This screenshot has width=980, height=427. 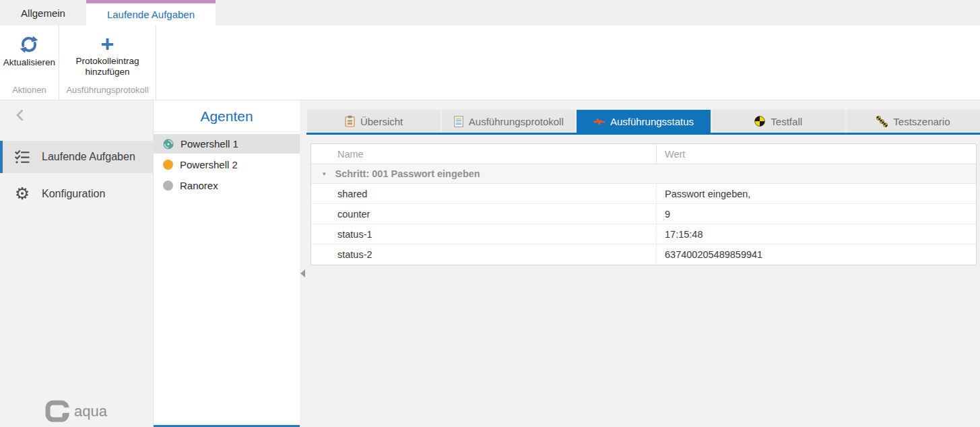 What do you see at coordinates (29, 44) in the screenshot?
I see `refresh-icon` at bounding box center [29, 44].